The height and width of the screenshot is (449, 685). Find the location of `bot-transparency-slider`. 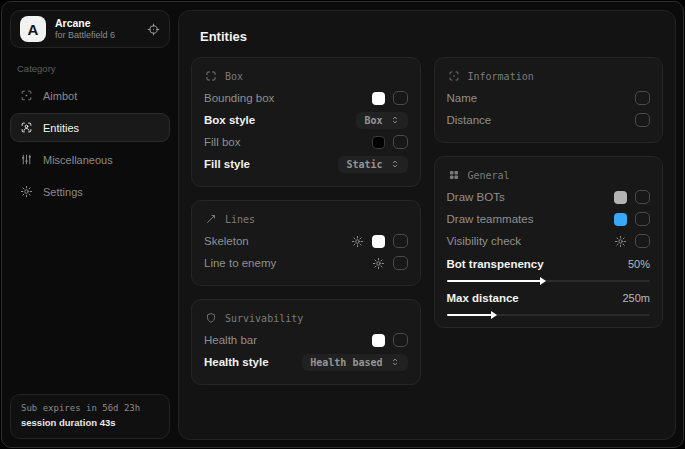

bot-transparency-slider is located at coordinates (549, 281).